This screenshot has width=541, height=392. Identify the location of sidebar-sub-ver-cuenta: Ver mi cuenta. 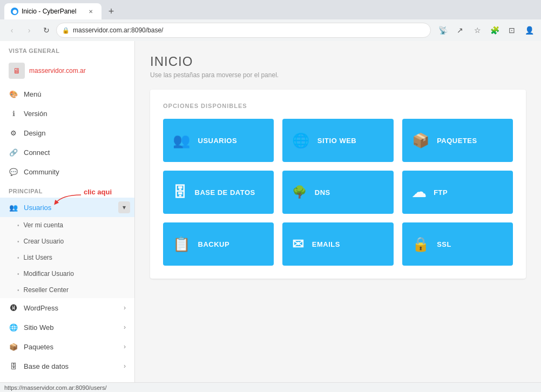
(67, 225).